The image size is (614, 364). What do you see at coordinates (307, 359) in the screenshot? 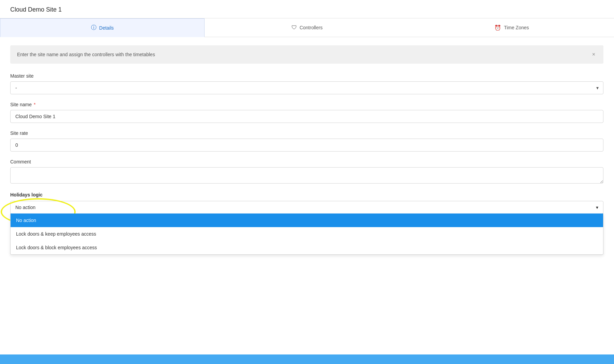
I see `bottom-bar` at bounding box center [307, 359].